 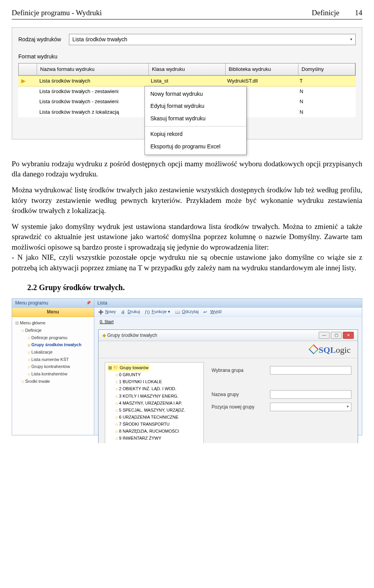 I want to click on page-header: Definicje programu - Wydruki Definicje 1…, so click(x=187, y=14).